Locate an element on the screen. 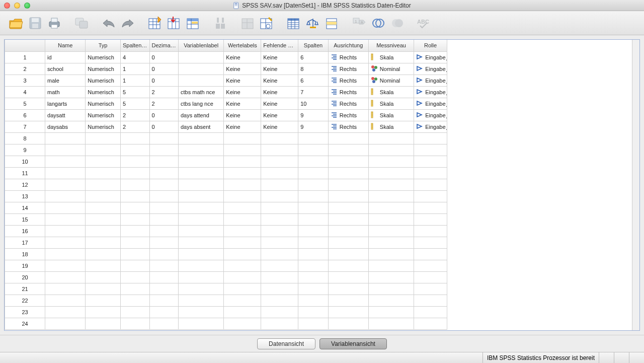  column-header-name: Name is located at coordinates (65, 45).